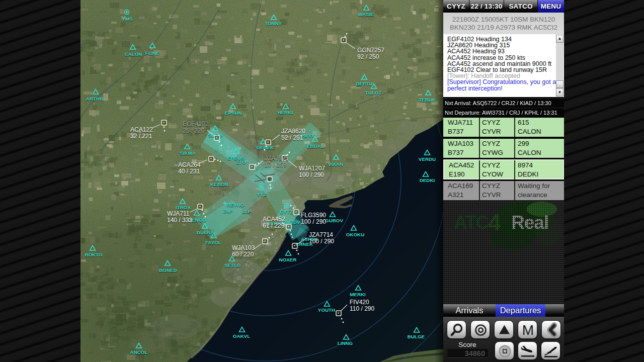 The width and height of the screenshot is (644, 362). Describe the element at coordinates (134, 54) in the screenshot. I see `svg-text: CALON` at that location.